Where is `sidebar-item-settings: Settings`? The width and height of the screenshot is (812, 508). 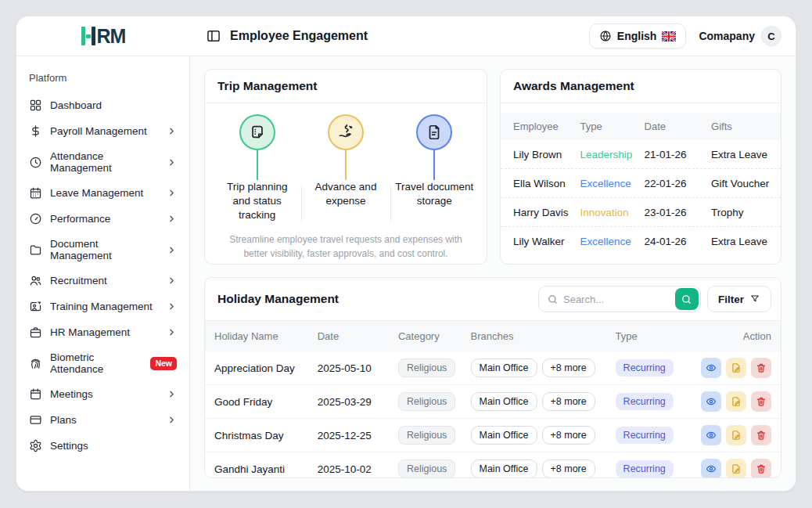
sidebar-item-settings: Settings is located at coordinates (103, 446).